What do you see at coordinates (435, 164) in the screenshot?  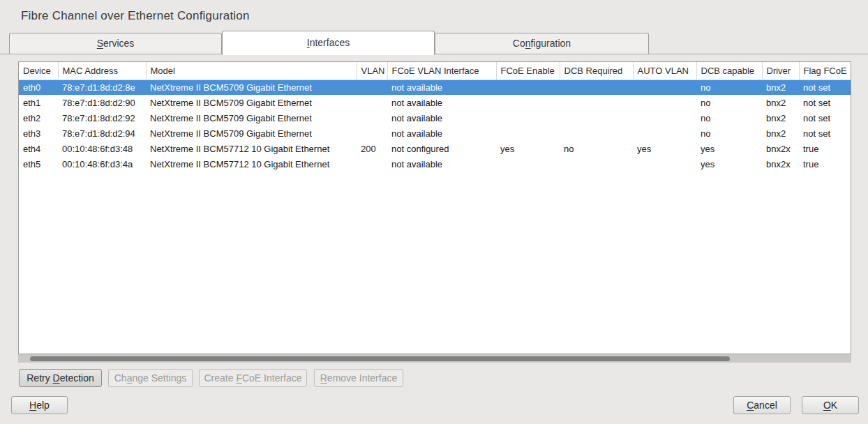 I see `table-row-eth5: eth5 00:10:48:6f:d3:4a NetXtreme II BCM5…` at bounding box center [435, 164].